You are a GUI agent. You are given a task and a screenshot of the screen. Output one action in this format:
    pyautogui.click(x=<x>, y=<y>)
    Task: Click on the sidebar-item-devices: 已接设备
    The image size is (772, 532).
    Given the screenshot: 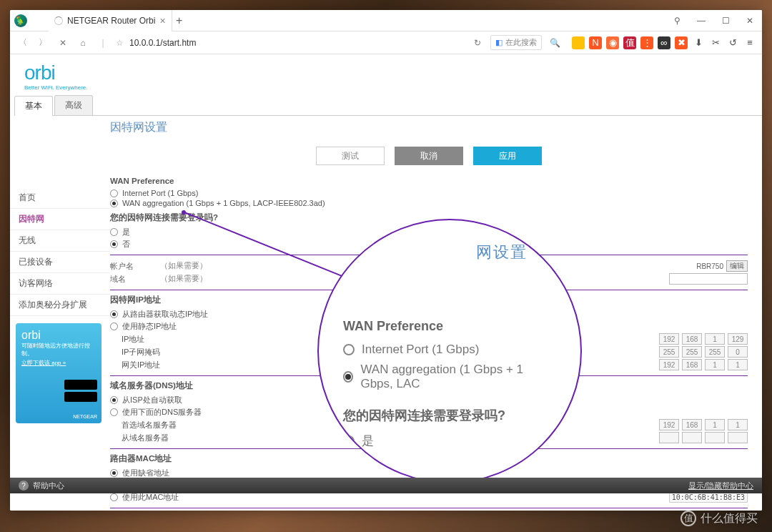 What is the action you would take?
    pyautogui.click(x=60, y=262)
    